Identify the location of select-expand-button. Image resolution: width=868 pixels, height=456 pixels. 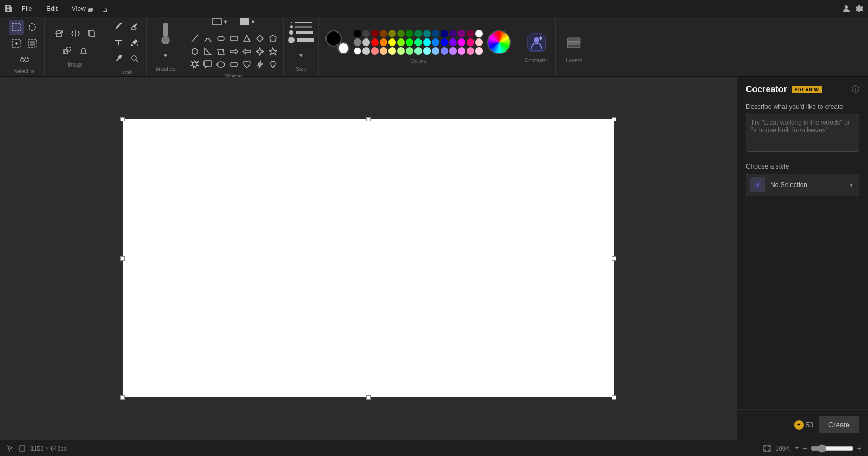
(16, 43).